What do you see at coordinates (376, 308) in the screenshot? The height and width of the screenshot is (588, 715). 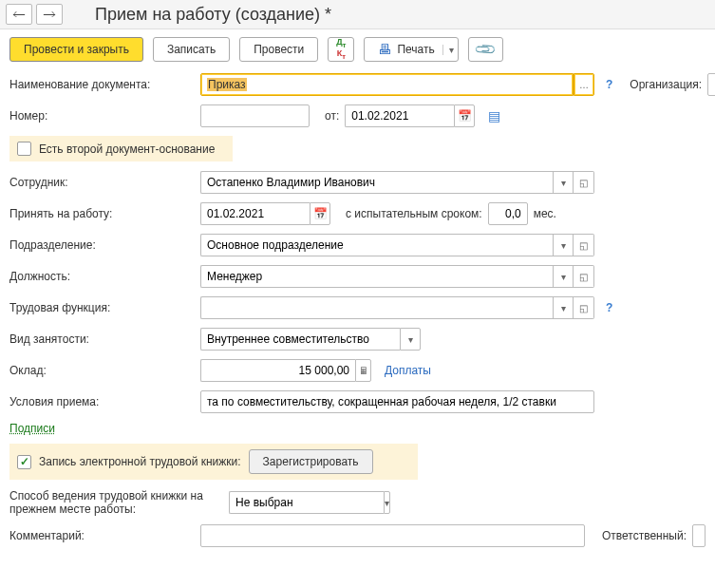 I see `labor-function-input` at bounding box center [376, 308].